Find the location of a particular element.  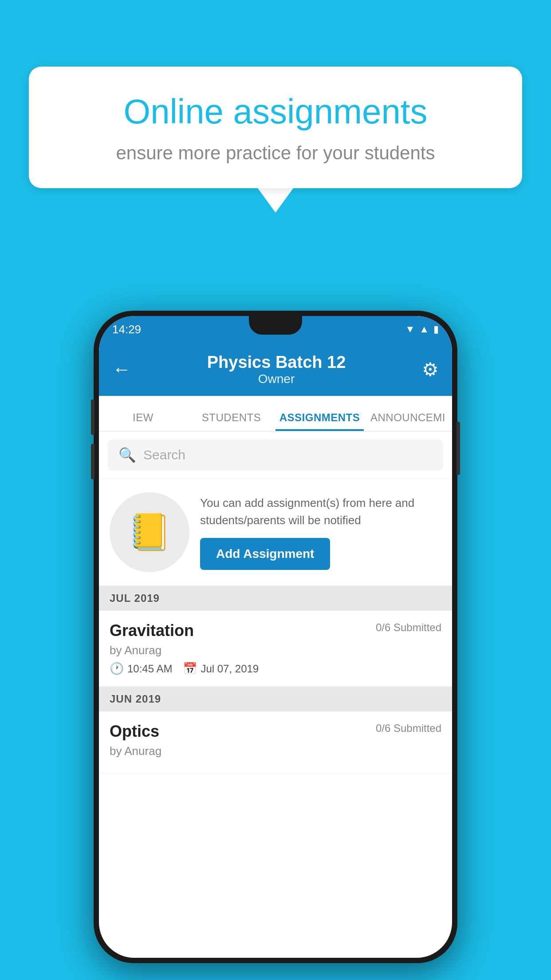

calendar-icon: 📅 is located at coordinates (190, 668).